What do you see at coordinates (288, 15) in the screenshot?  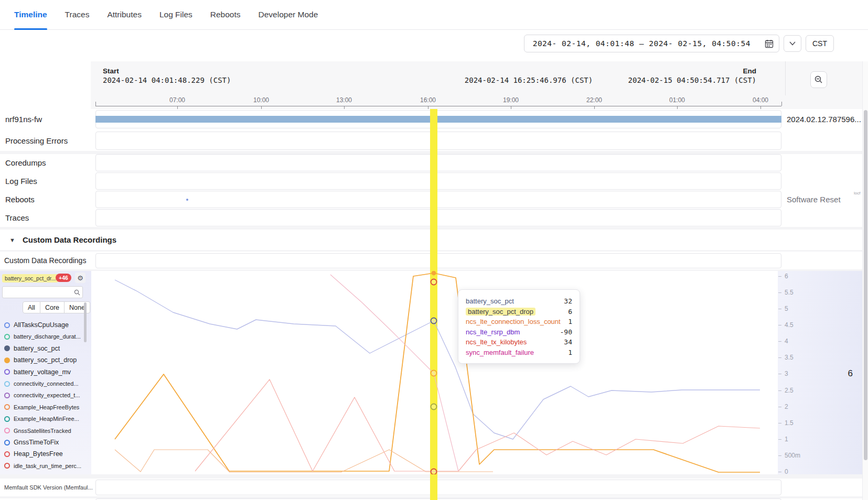 I see `tab-developer-mode: Developer Mode` at bounding box center [288, 15].